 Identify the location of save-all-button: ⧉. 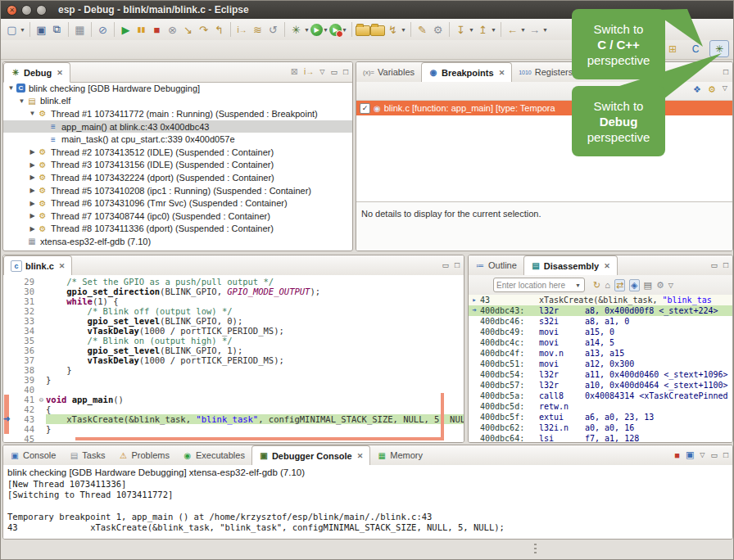
(57, 29).